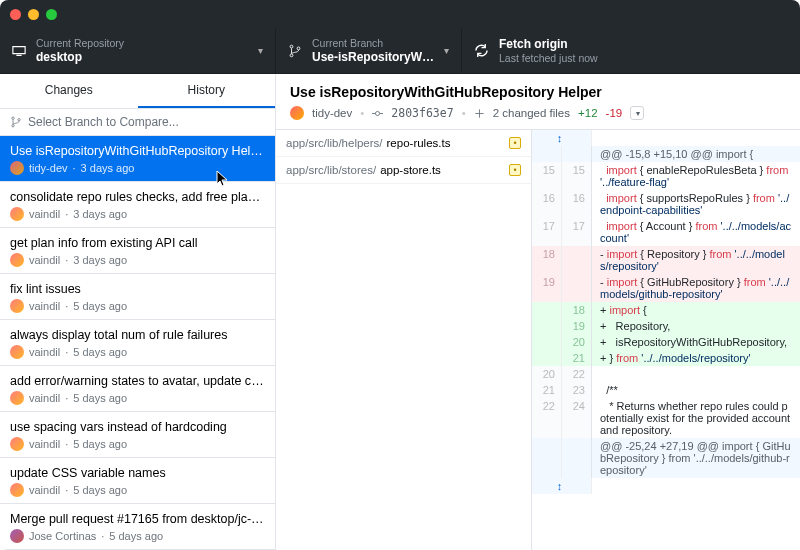  Describe the element at coordinates (138, 92) in the screenshot. I see `sidebar-tabs: Changes History` at that location.